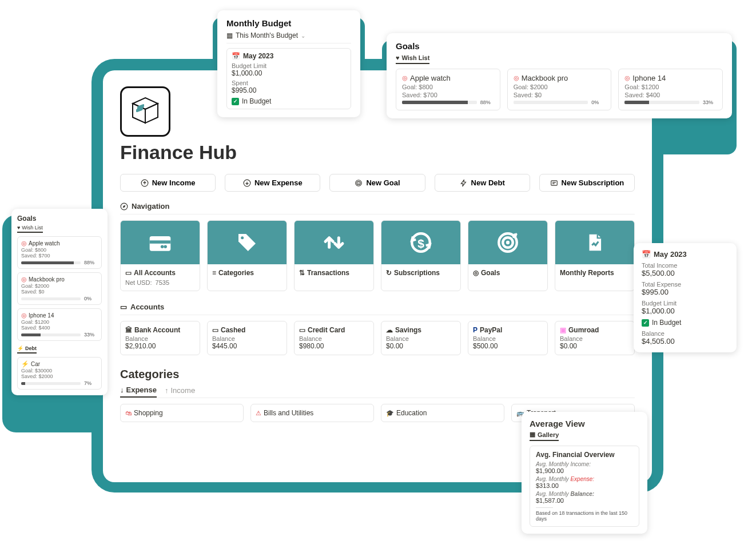 The image size is (756, 560). Describe the element at coordinates (421, 338) in the screenshot. I see `account-tile-savings: ☁Savings Balance $0.00` at that location.